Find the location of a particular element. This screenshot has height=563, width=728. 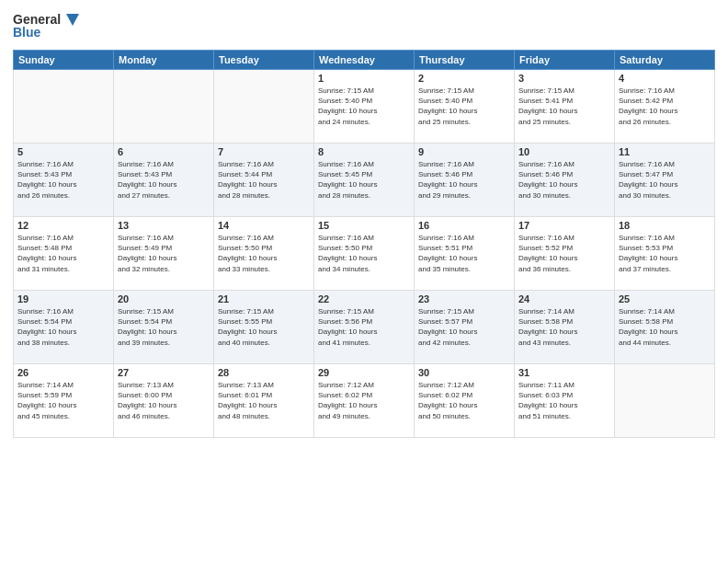

calendar-cell: 22Sunrise: 7:15 AM Sunset: 5:56 PM Dayli… is located at coordinates (364, 327).